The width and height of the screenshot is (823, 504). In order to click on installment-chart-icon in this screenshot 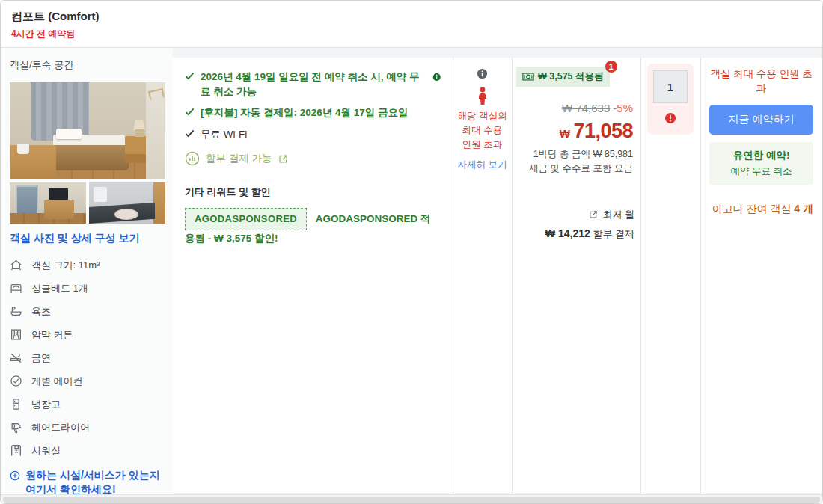, I will do `click(192, 159)`.